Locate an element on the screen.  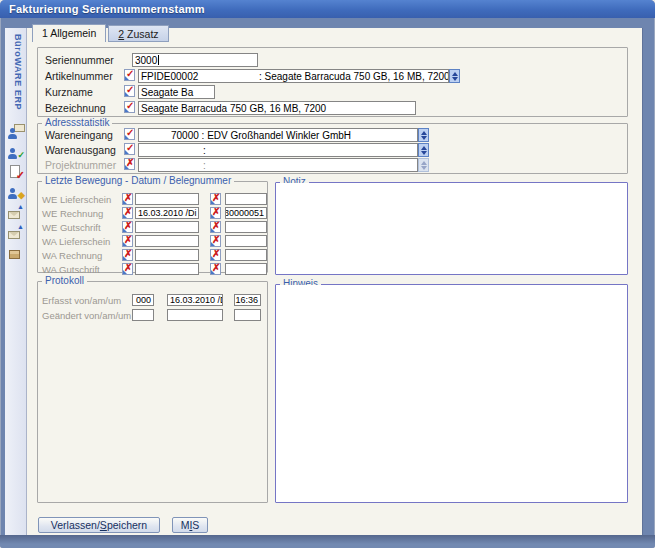
wareneingang-spinner is located at coordinates (424, 135).